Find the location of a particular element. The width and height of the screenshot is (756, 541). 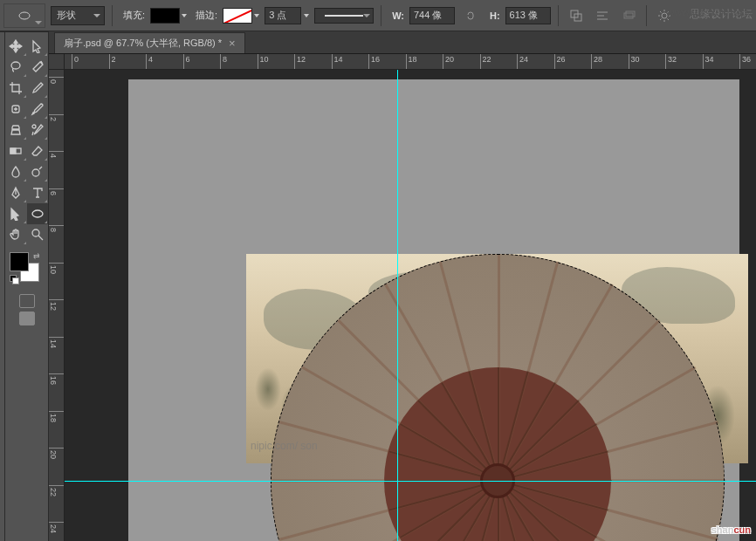

quick-mask-toggle is located at coordinates (26, 310).